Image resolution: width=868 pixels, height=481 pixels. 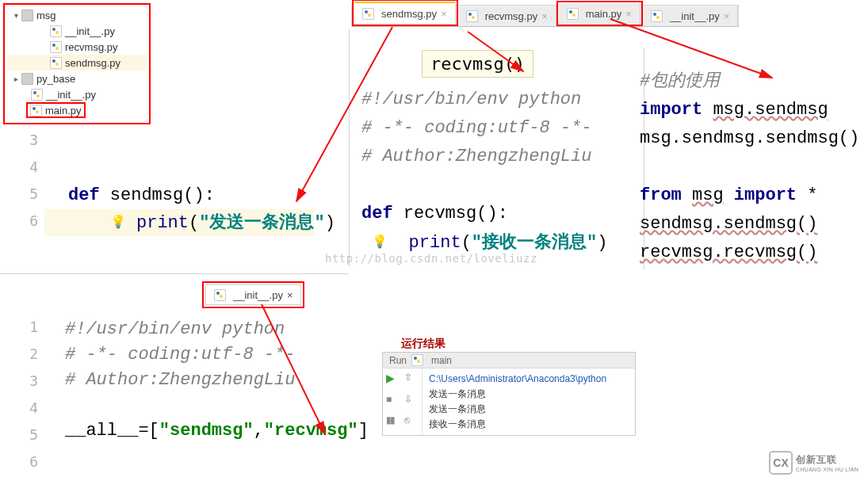 What do you see at coordinates (509, 394) in the screenshot?
I see `run-panel: Run main ▶ ⇧ ■ ⇩ ▮▮ ⎋ C:\Users\Administr…` at bounding box center [509, 394].